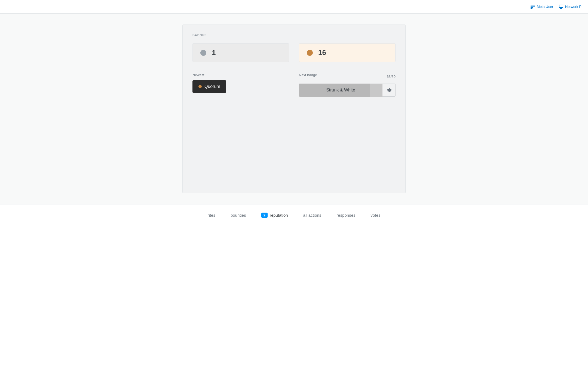  Describe the element at coordinates (308, 75) in the screenshot. I see `next-badge-label: Next badge` at that location.